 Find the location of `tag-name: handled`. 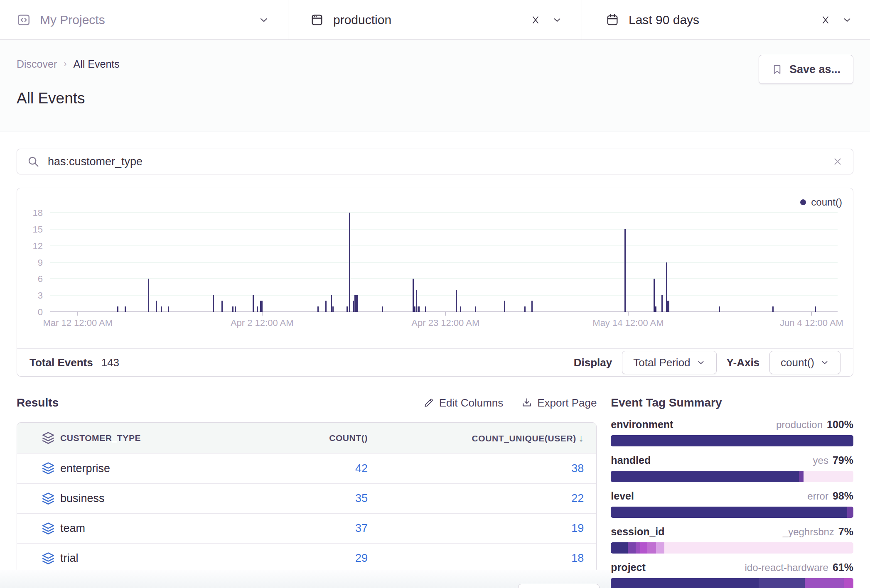

tag-name: handled is located at coordinates (631, 460).